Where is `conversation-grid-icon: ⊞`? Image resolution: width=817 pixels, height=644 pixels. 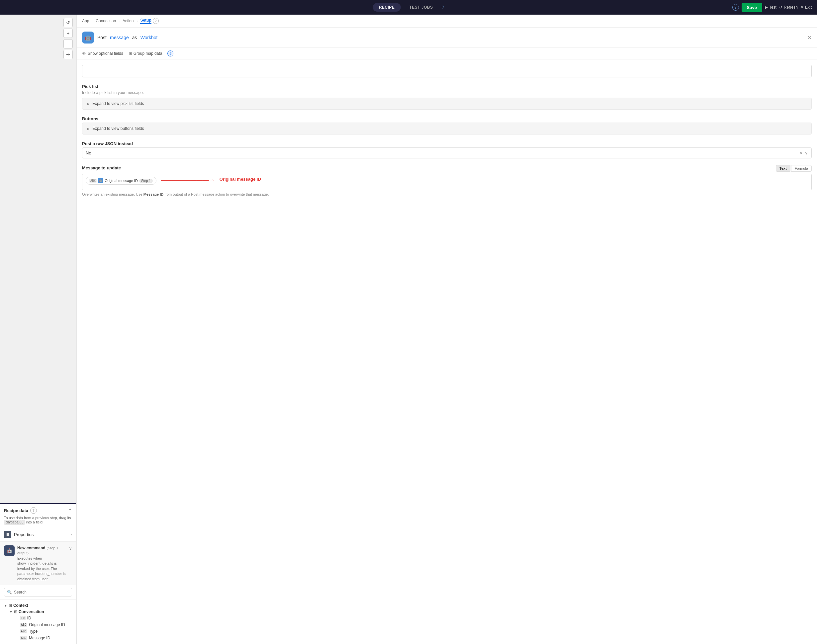 conversation-grid-icon: ⊞ is located at coordinates (16, 612).